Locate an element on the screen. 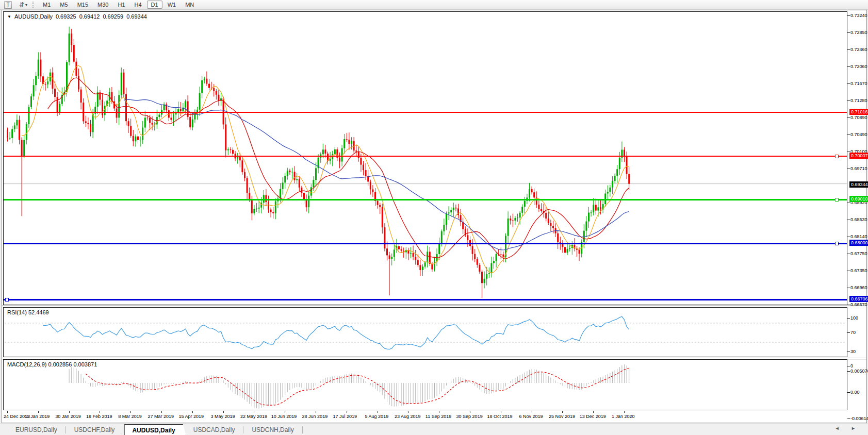  date-label: 23 Aug 2019 is located at coordinates (407, 416).